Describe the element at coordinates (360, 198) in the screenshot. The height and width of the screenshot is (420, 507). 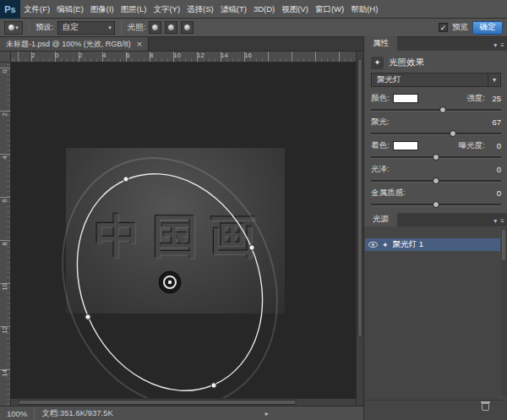
I see `vertical-scrollbar-thumb` at that location.